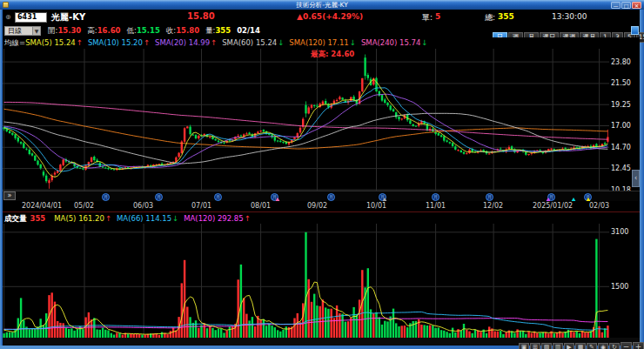 This screenshot has height=349, width=644. I want to click on volume-ma-label: MA(66) 114.15, so click(144, 218).